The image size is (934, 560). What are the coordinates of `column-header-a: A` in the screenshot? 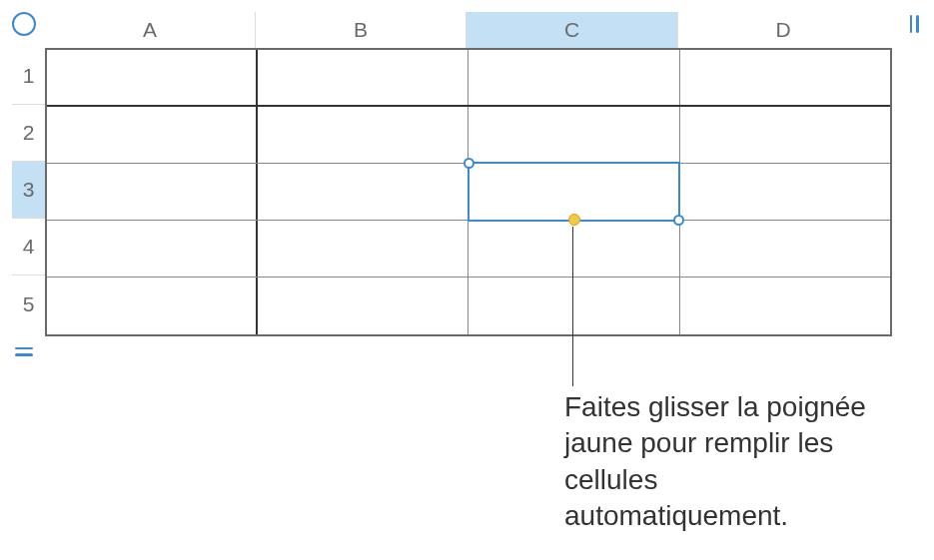 It's located at (150, 30).